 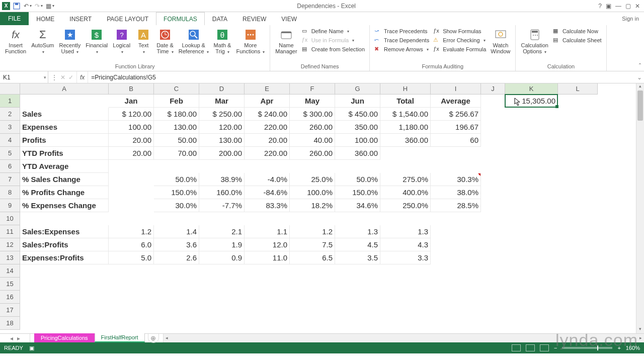 I want to click on recently-used-button: ★ RecentlyUsed ▾, so click(x=69, y=42).